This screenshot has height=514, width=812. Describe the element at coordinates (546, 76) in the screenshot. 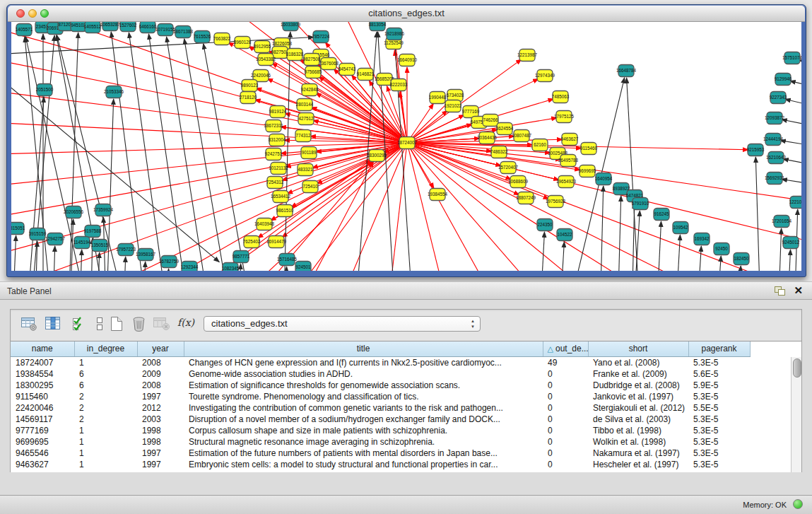

I see `graph-node: 12974349` at that location.